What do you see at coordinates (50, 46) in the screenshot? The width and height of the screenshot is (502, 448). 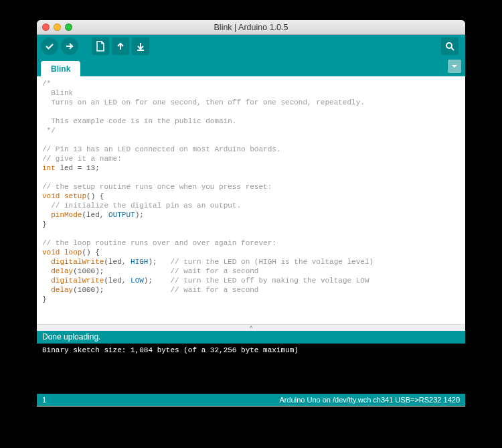 I see `check-icon` at bounding box center [50, 46].